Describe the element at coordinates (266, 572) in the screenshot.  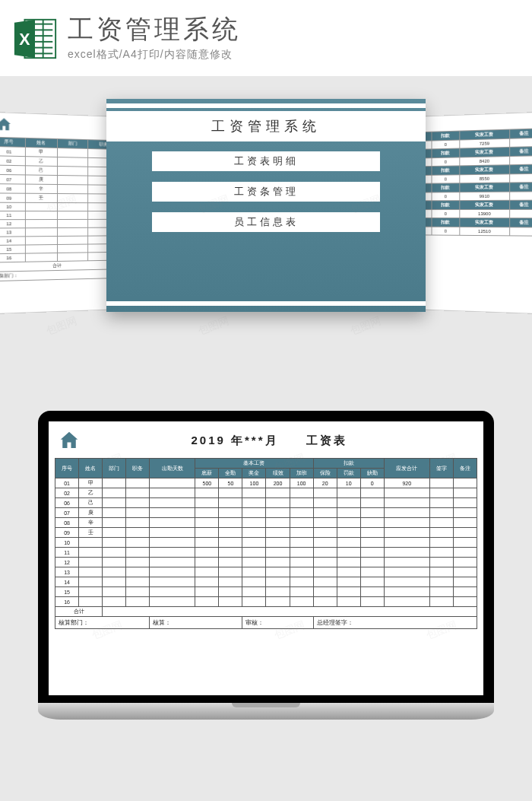
I see `table-row: 13` at that location.